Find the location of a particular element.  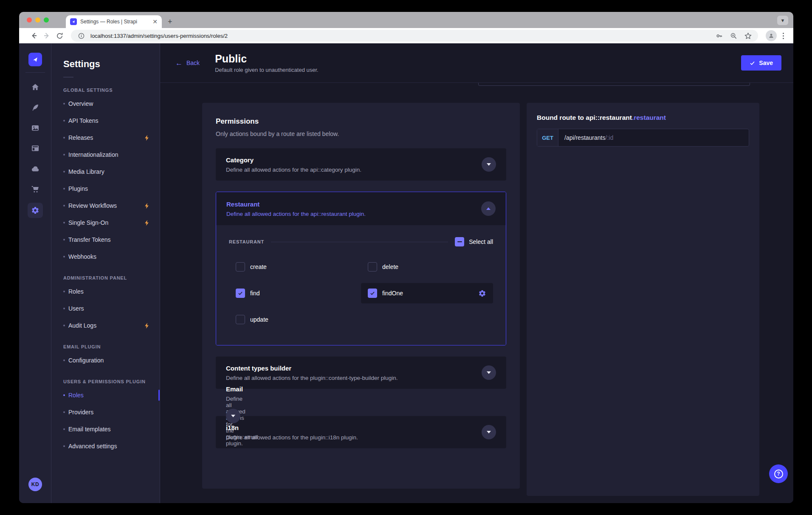

zoom-in-icon is located at coordinates (733, 36).